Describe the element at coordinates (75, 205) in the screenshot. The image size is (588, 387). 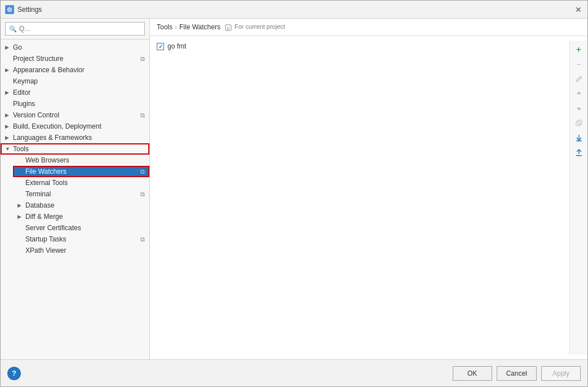
I see `tools-subitems: Web Browsers File Watchers ⧉ External To…` at that location.